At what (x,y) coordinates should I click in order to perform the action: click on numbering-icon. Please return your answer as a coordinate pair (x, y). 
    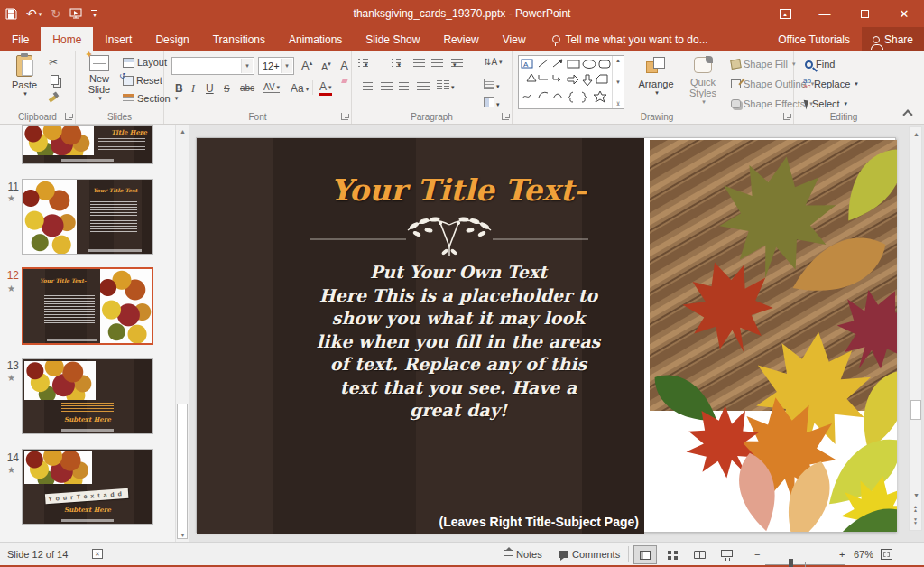
    Looking at the image, I should click on (399, 64).